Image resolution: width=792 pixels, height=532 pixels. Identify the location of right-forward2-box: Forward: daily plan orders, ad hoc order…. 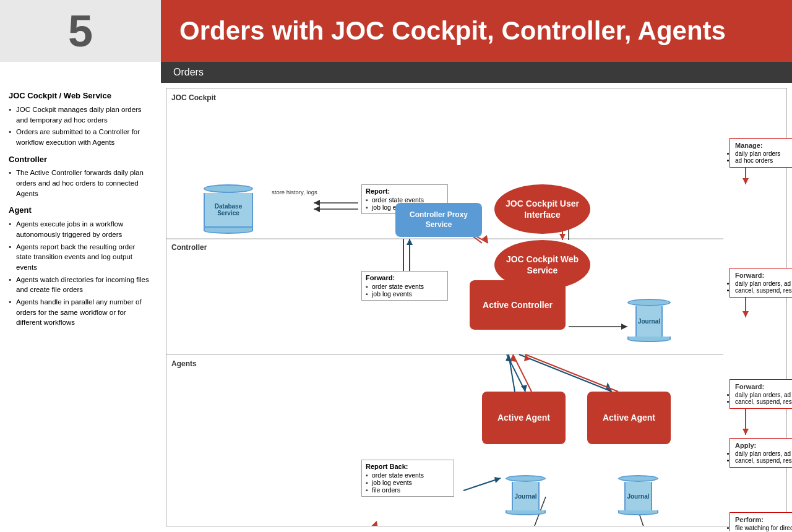
(761, 394).